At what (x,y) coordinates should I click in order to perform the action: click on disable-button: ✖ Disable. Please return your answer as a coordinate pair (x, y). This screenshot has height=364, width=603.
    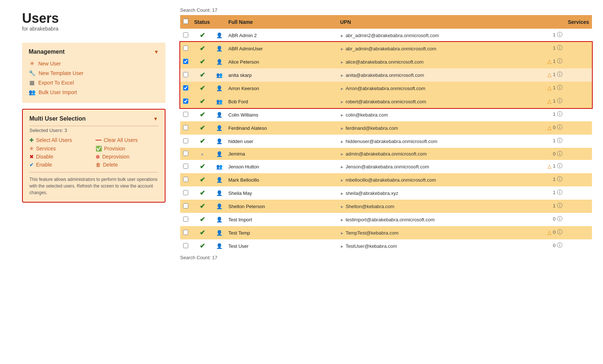
    Looking at the image, I should click on (61, 157).